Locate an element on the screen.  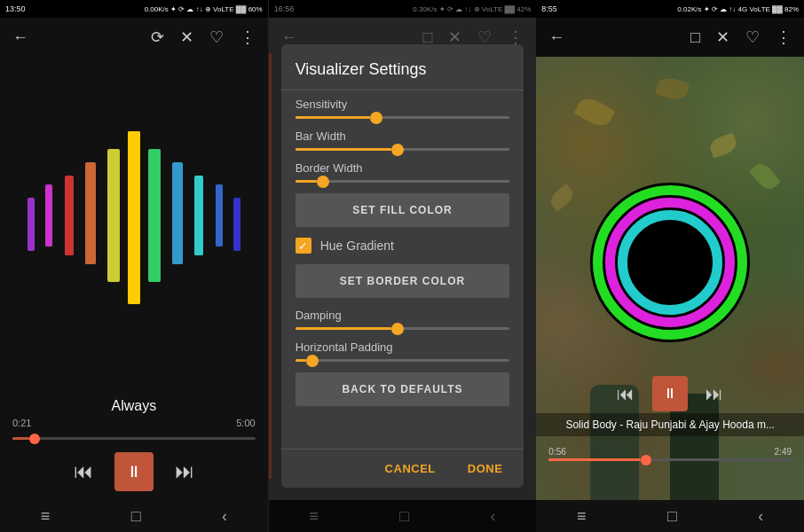
damping-thumb is located at coordinates (398, 329).